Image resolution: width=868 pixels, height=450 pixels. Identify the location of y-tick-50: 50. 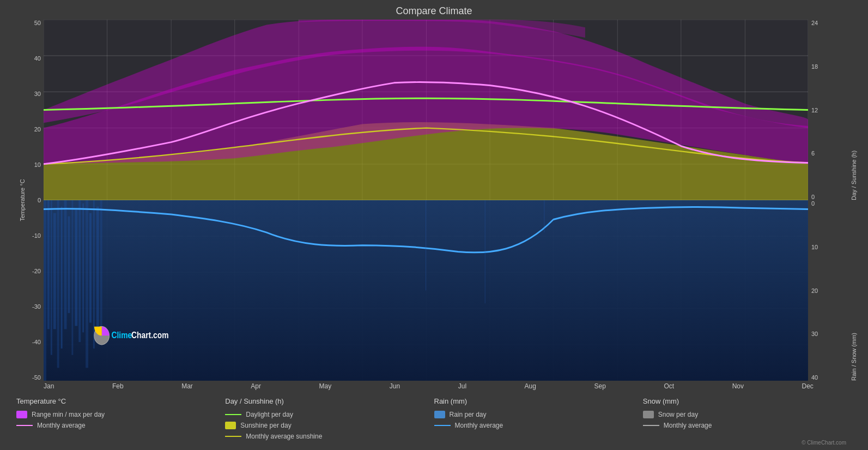
(37, 23).